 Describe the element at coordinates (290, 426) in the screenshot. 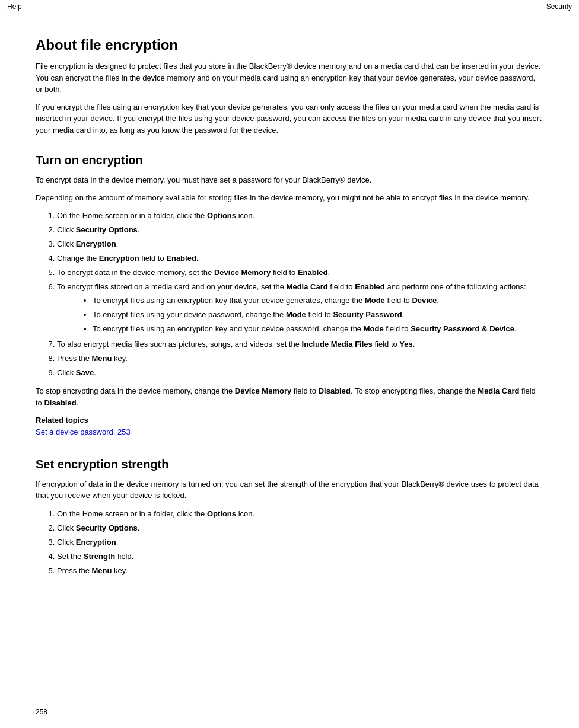

I see `related-topics: Related topics Set a device password, 25…` at that location.